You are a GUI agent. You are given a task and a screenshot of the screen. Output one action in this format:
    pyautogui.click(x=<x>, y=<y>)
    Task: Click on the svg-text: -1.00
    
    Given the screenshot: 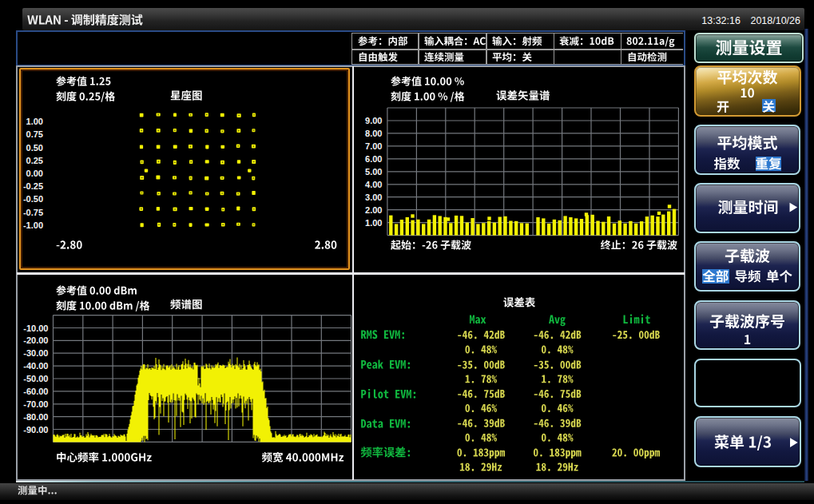 What is the action you would take?
    pyautogui.click(x=34, y=225)
    